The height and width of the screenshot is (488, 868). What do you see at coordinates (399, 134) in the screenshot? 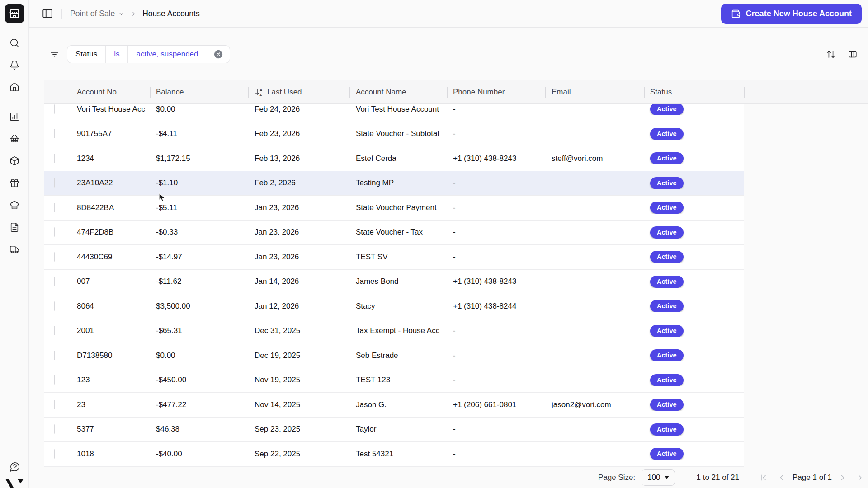
I see `cell-account-name: State Voucher - Subtotal` at bounding box center [399, 134].